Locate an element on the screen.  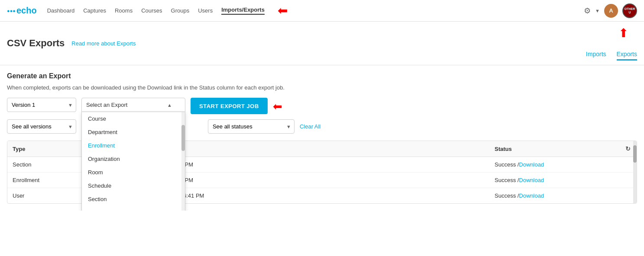
page-title: CSV Exports is located at coordinates (36, 43).